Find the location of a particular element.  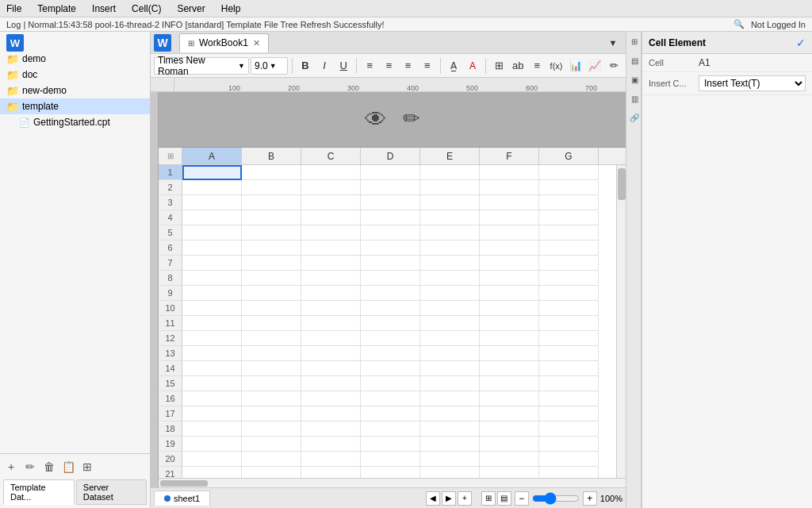

cell-d20 is located at coordinates (390, 459).